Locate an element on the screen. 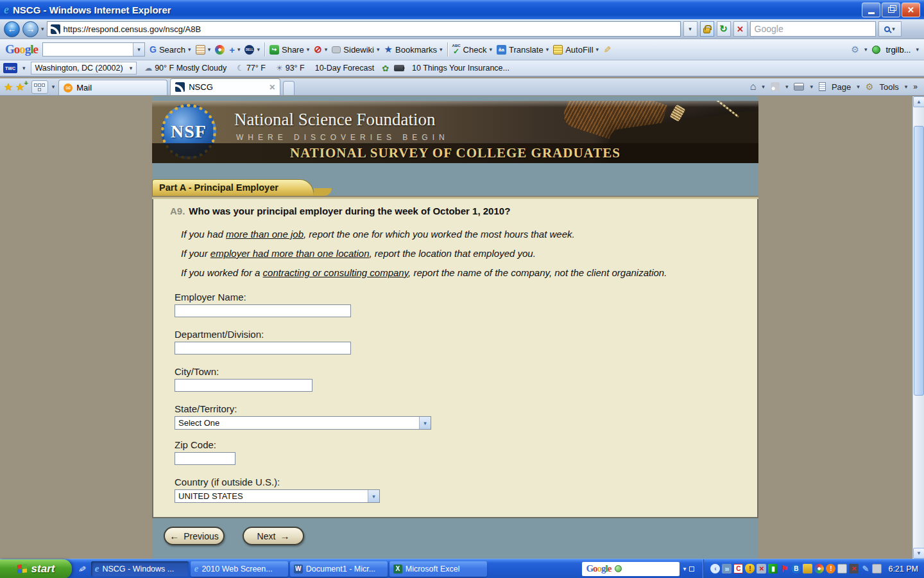 This screenshot has height=578, width=924. clock: 6:21 PM is located at coordinates (903, 569).